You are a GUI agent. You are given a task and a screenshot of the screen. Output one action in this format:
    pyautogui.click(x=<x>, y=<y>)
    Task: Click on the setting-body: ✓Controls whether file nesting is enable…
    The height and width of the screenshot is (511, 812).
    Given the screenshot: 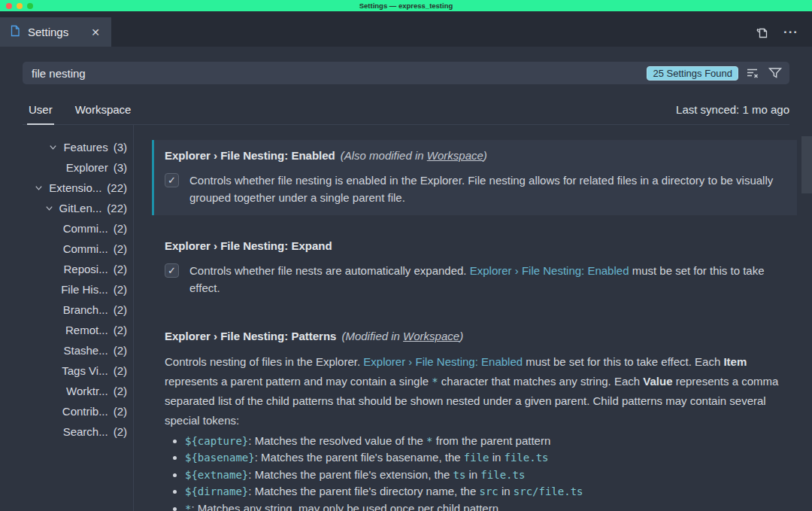 What is the action you would take?
    pyautogui.click(x=475, y=189)
    